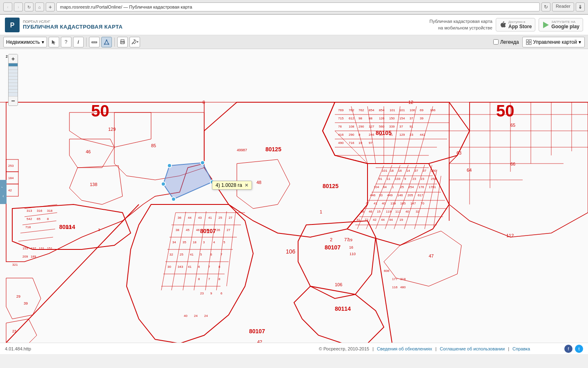 This screenshot has height=368, width=588. What do you see at coordinates (13, 101) in the screenshot?
I see `zoom-out-button: −` at bounding box center [13, 101].